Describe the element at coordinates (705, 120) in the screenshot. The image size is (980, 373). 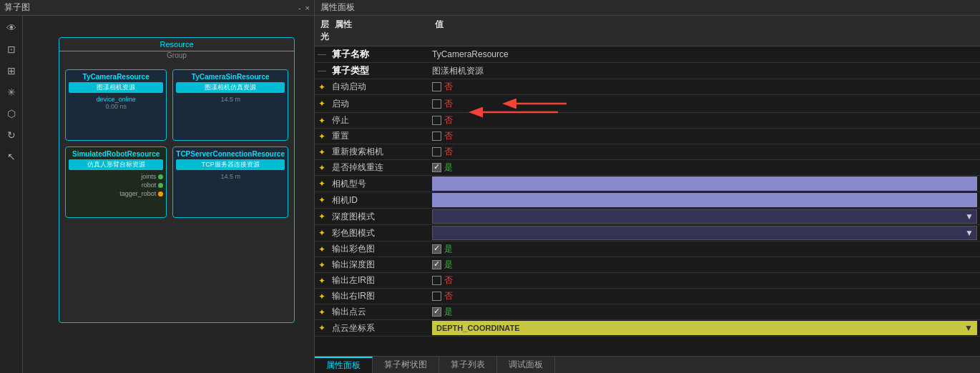
I see `prop-value-stop: 否` at that location.